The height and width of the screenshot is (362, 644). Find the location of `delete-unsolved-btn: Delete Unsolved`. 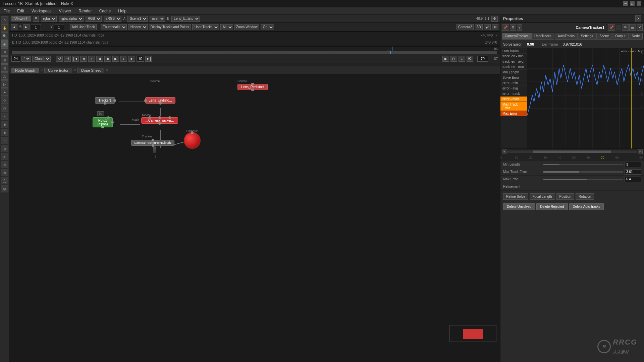

delete-unsolved-btn: Delete Unsolved is located at coordinates (519, 206).